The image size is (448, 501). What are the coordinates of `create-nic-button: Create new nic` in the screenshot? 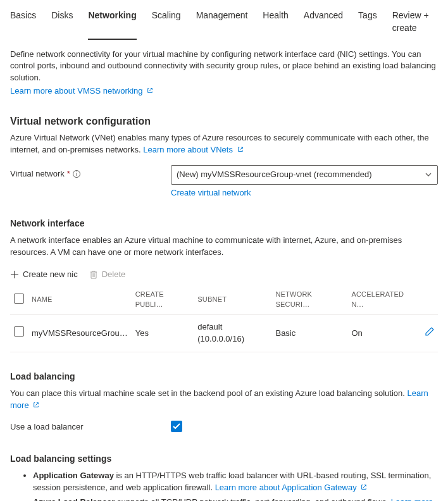 It's located at (44, 275).